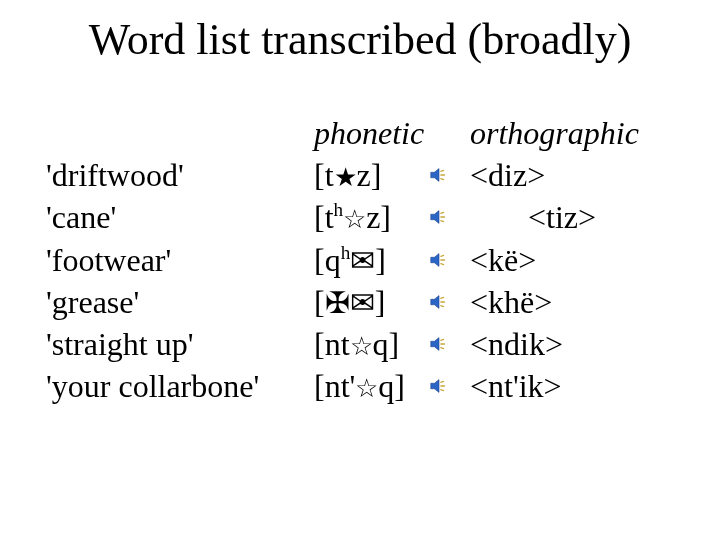  What do you see at coordinates (511, 302) in the screenshot?
I see `orthographic-cell: <khë>` at bounding box center [511, 302].